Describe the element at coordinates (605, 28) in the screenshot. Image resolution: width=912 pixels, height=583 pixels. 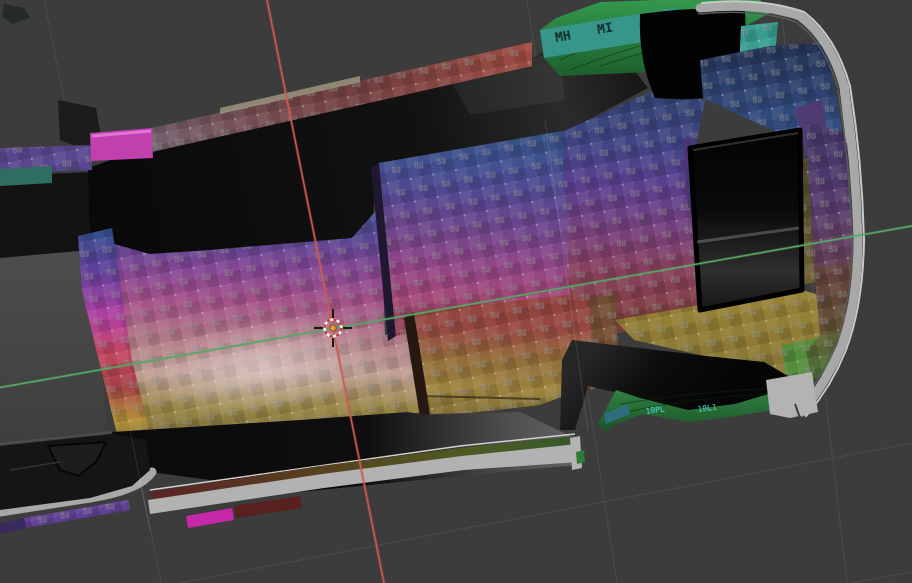
I see `uvgrid-label: MI` at that location.